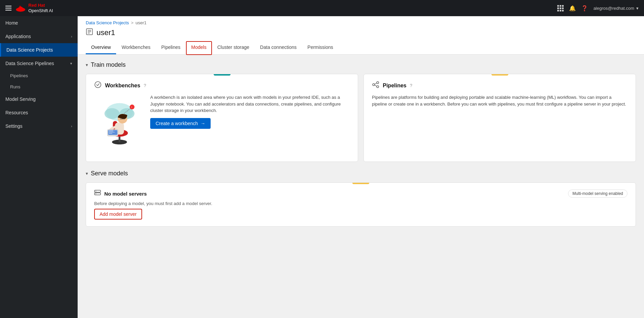 The image size is (644, 318). I want to click on sidebar-item-model-serving: Model Serving, so click(39, 99).